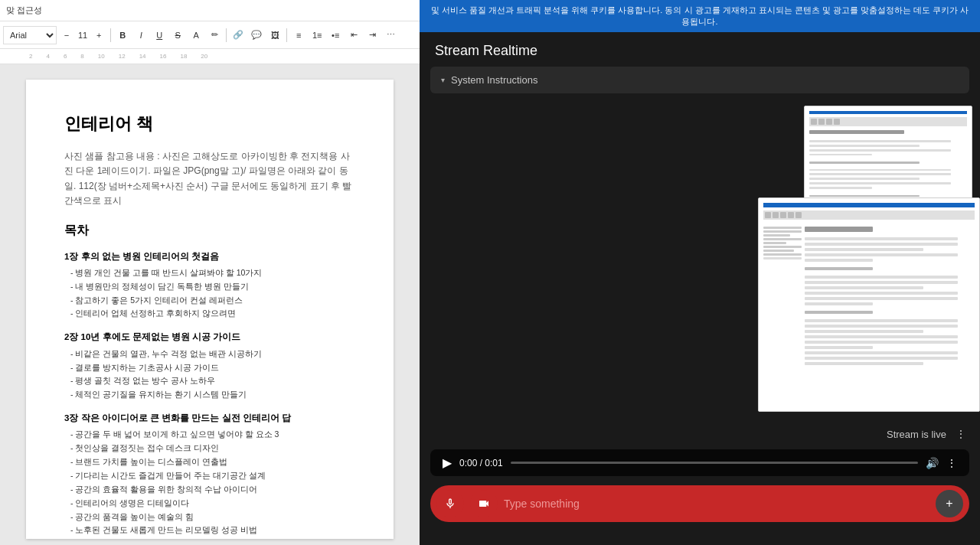 This screenshot has width=980, height=545. Describe the element at coordinates (214, 35) in the screenshot. I see `highlight-button: ✏` at that location.